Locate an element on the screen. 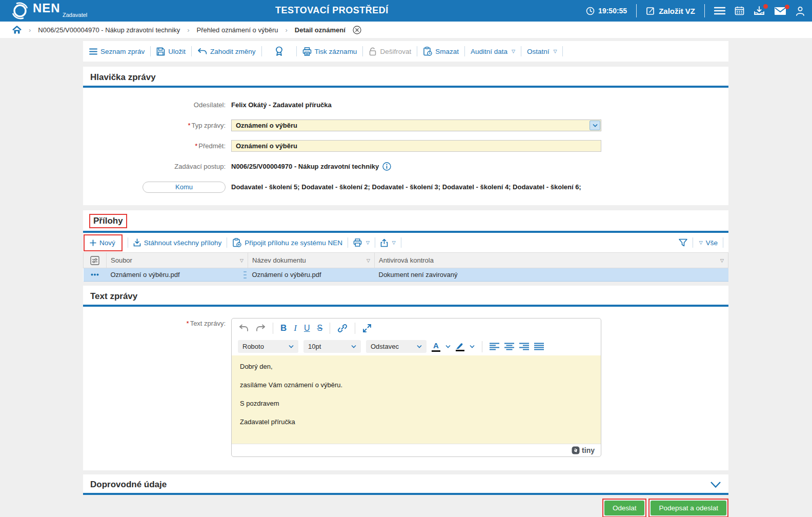  close-tab-icon is located at coordinates (357, 30).